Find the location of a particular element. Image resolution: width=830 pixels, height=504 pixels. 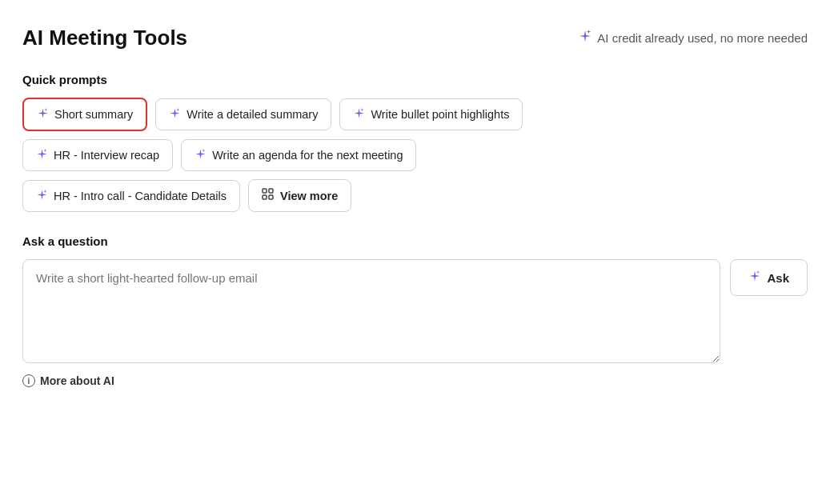

prompt-label: Write an agenda for the next meeting is located at coordinates (307, 155).